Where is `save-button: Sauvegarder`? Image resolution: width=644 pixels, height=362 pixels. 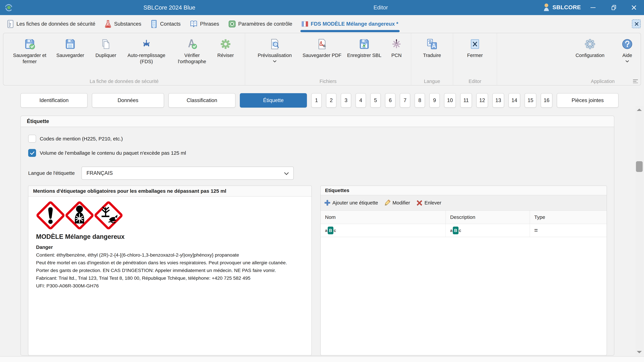 save-button: Sauvegarder is located at coordinates (70, 57).